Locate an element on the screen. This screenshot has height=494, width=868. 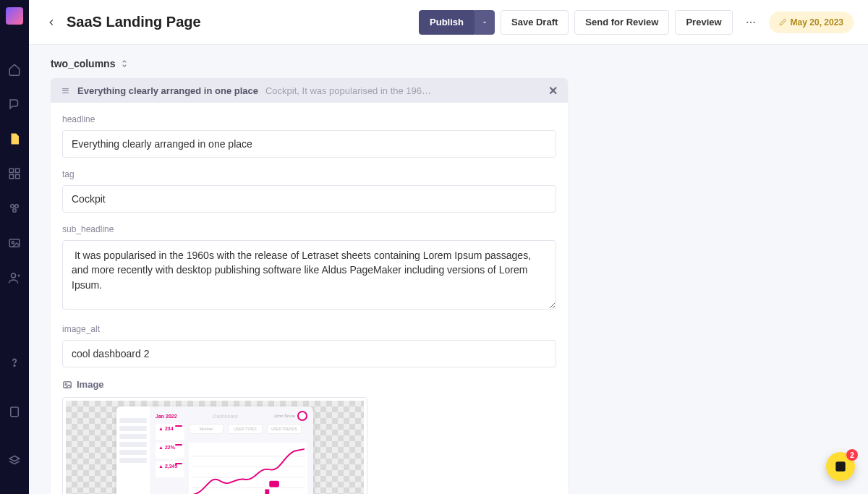
tag-input is located at coordinates (310, 199).